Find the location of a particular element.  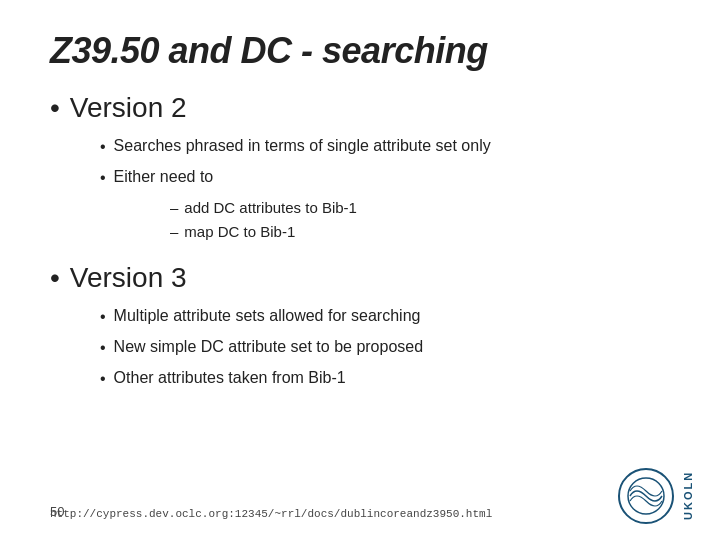

v3-bullet-1: Multiple attribute sets allowed for sear… is located at coordinates (385, 316).